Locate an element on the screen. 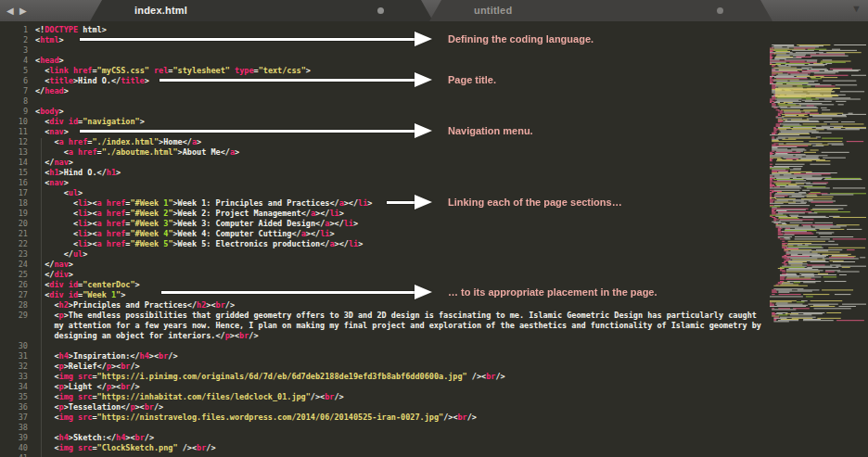  minimap is located at coordinates (817, 185).